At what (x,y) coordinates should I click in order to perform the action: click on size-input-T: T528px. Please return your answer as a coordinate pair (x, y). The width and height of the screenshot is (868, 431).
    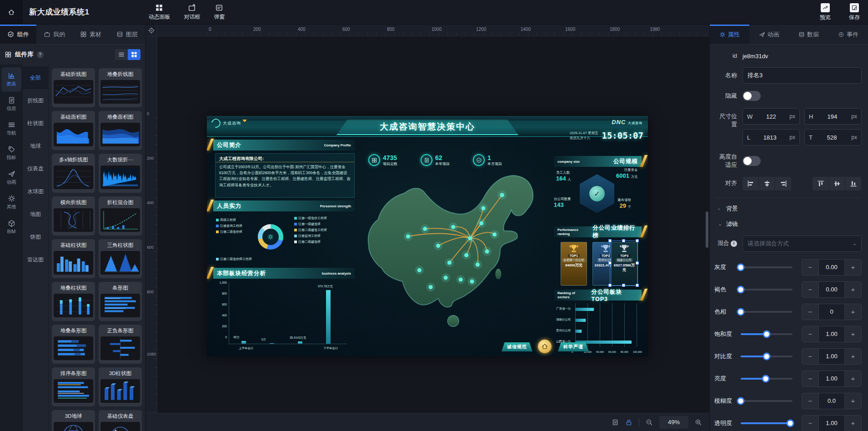
    Looking at the image, I should click on (833, 137).